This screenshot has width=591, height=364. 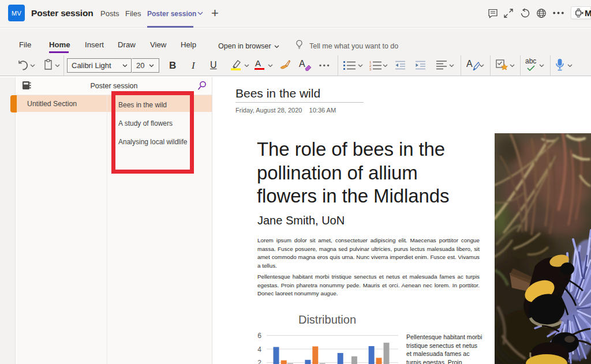 I want to click on svg-text: 2, so click(x=260, y=361).